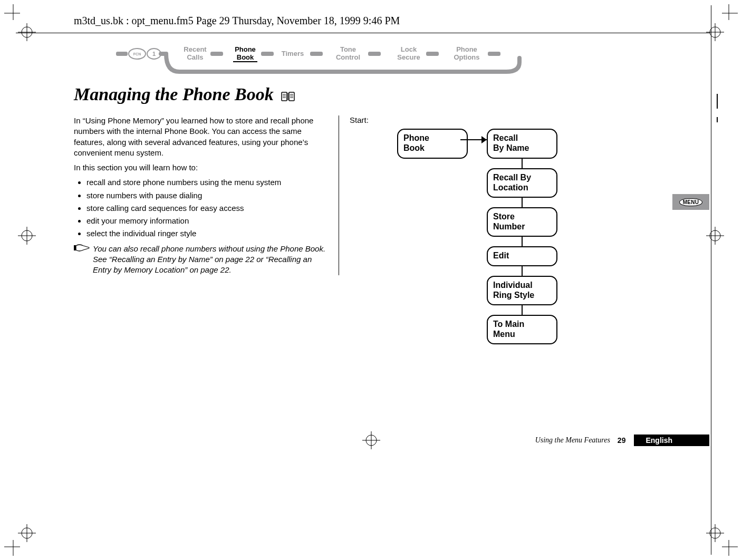 This screenshot has width=742, height=560. I want to click on footer-language-tab: English, so click(672, 440).